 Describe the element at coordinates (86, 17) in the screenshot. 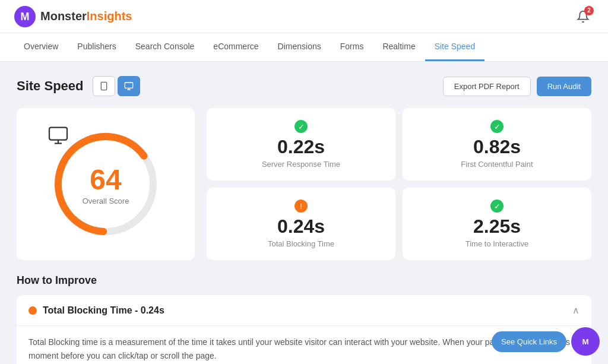

I see `logo-text: MonsterInsights` at that location.